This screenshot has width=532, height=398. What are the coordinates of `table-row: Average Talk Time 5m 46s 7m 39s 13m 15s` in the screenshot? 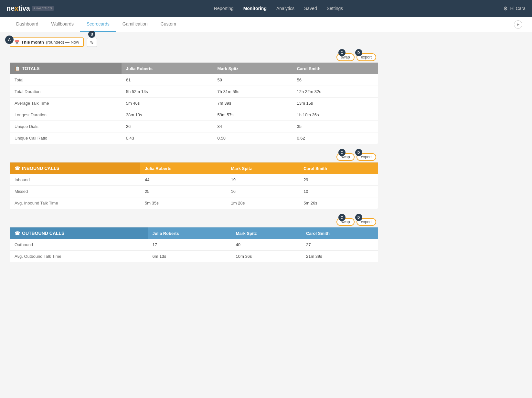 It's located at (194, 103).